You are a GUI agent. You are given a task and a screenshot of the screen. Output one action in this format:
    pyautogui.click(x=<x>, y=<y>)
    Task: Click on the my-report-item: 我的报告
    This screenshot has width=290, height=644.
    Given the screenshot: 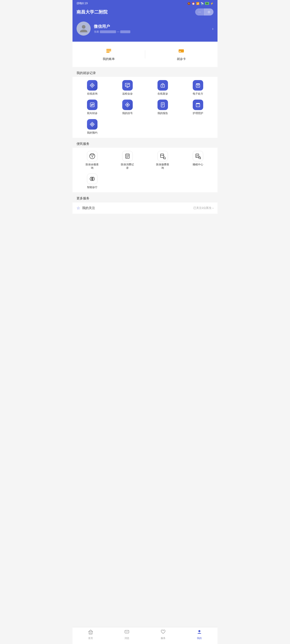 What is the action you would take?
    pyautogui.click(x=163, y=107)
    